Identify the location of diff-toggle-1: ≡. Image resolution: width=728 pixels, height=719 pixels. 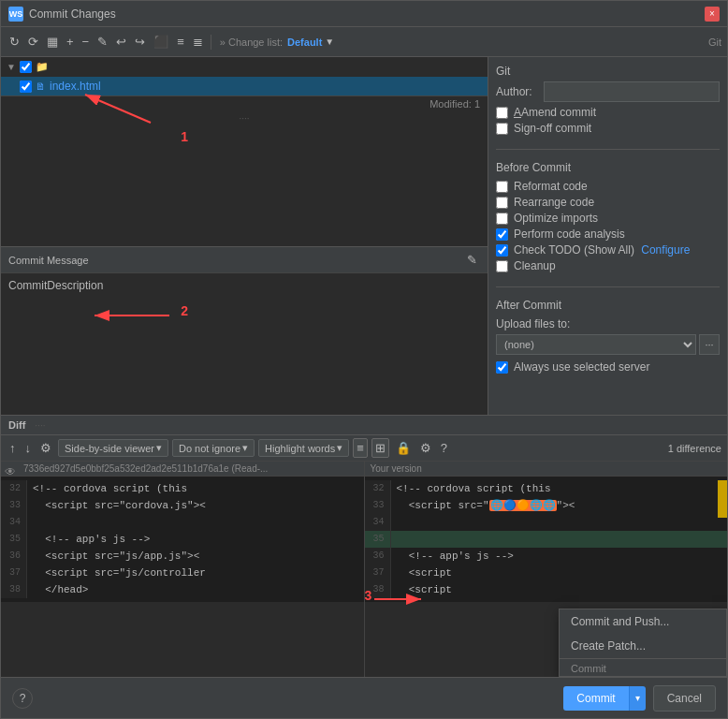
(360, 448).